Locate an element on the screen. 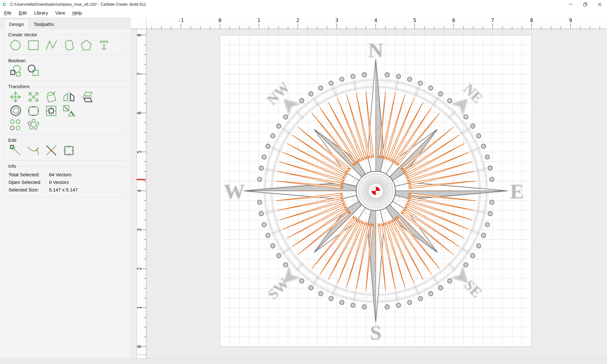 The image size is (607, 364). menu-file: File is located at coordinates (8, 13).